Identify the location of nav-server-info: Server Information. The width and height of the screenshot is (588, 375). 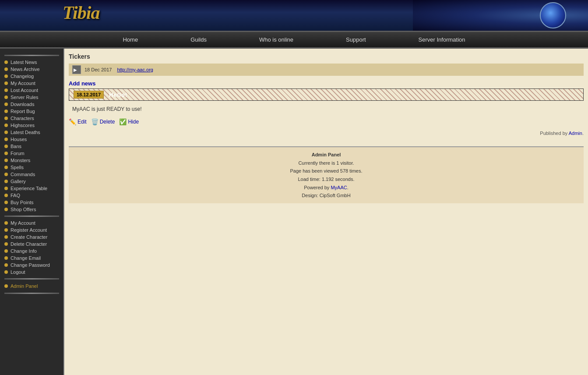
(442, 39).